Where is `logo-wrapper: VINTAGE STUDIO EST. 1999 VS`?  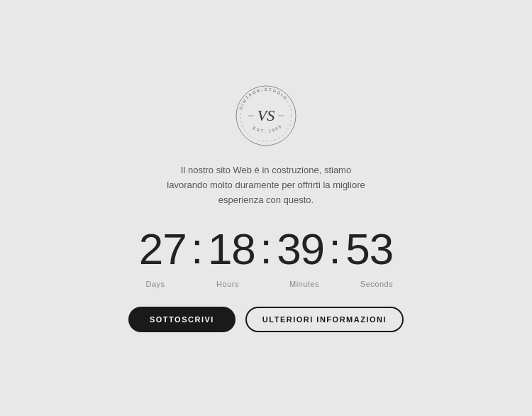 logo-wrapper: VINTAGE STUDIO EST. 1999 VS is located at coordinates (266, 116).